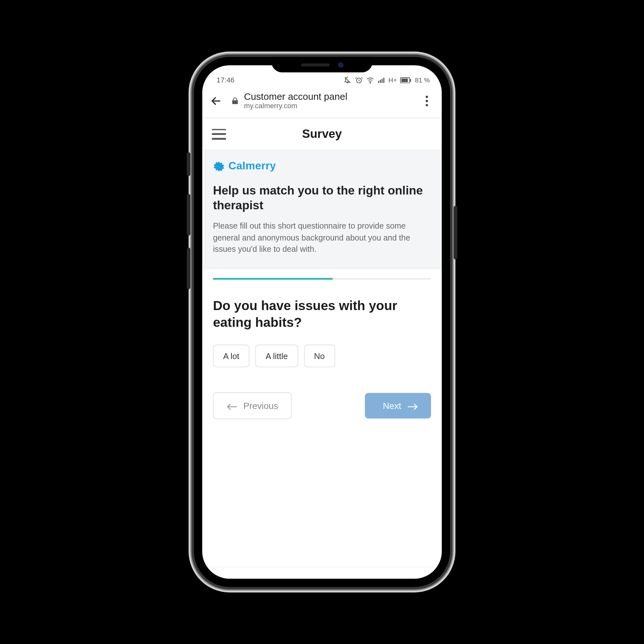 The image size is (644, 644). Describe the element at coordinates (347, 80) in the screenshot. I see `dnd-icon` at that location.